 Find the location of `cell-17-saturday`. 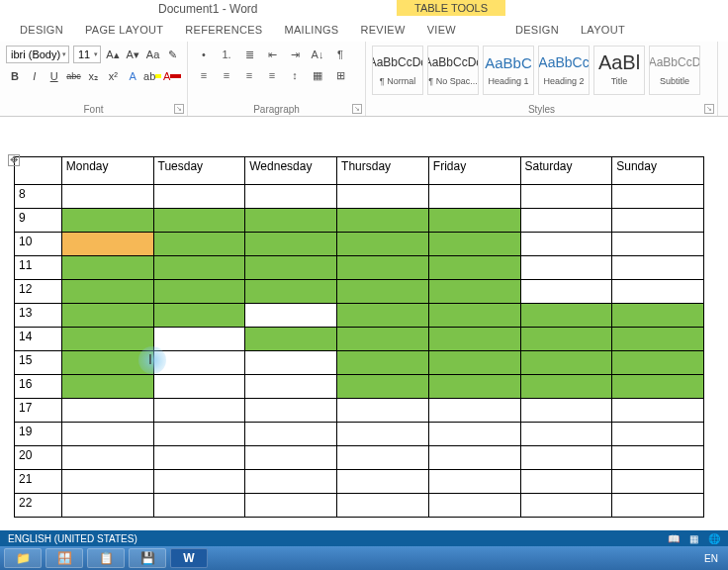

cell-17-saturday is located at coordinates (566, 411).